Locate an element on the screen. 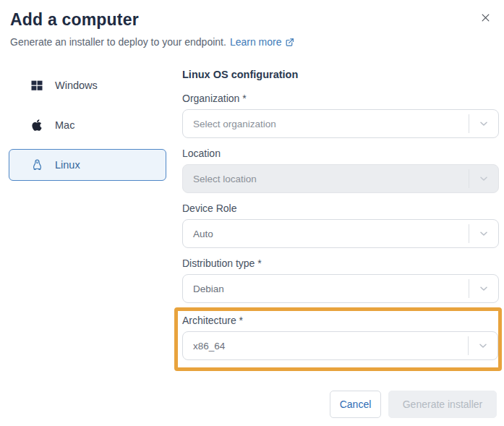 The height and width of the screenshot is (426, 504). field-label: Architecture * is located at coordinates (340, 321).